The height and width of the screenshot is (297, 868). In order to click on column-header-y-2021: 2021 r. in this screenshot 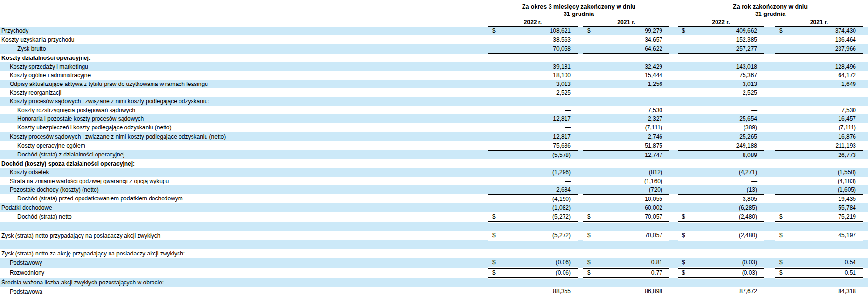, I will do `click(819, 22)`.